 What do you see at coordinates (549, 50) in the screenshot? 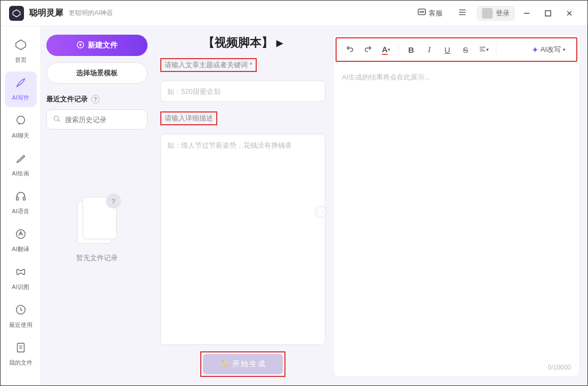
I see `ai-rewrite-button: ✦ AI改写 ▾` at bounding box center [549, 50].